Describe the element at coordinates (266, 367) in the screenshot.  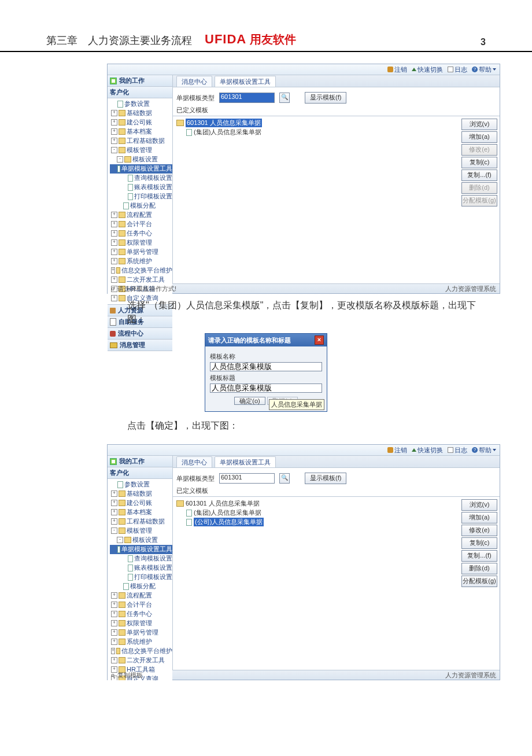
I see `name-input` at that location.